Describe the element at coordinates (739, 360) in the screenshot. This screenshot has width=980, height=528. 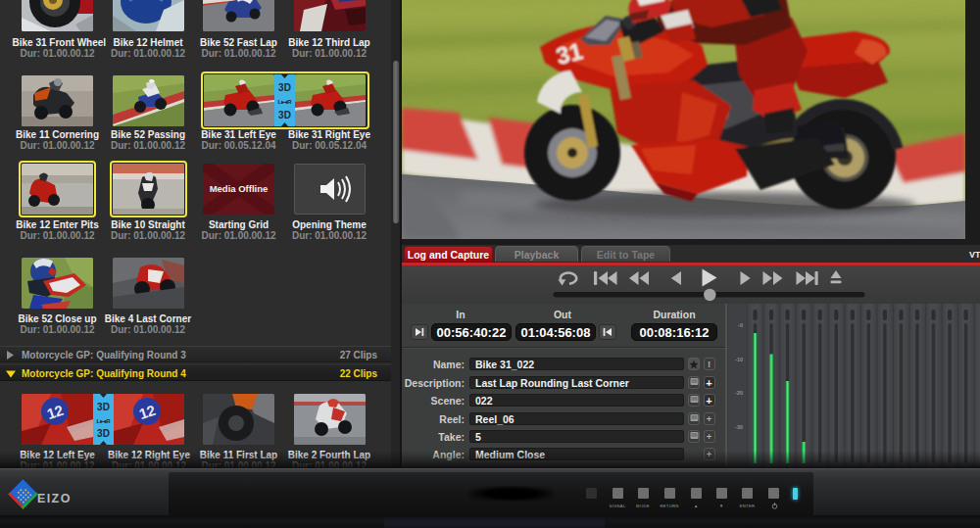
I see `svg-text: -10` at that location.